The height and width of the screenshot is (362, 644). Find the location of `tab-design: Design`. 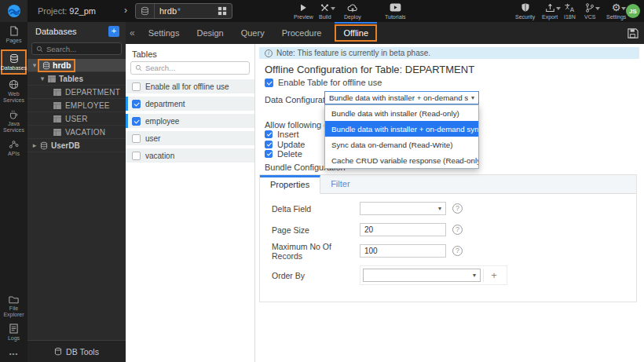

tab-design: Design is located at coordinates (210, 33).